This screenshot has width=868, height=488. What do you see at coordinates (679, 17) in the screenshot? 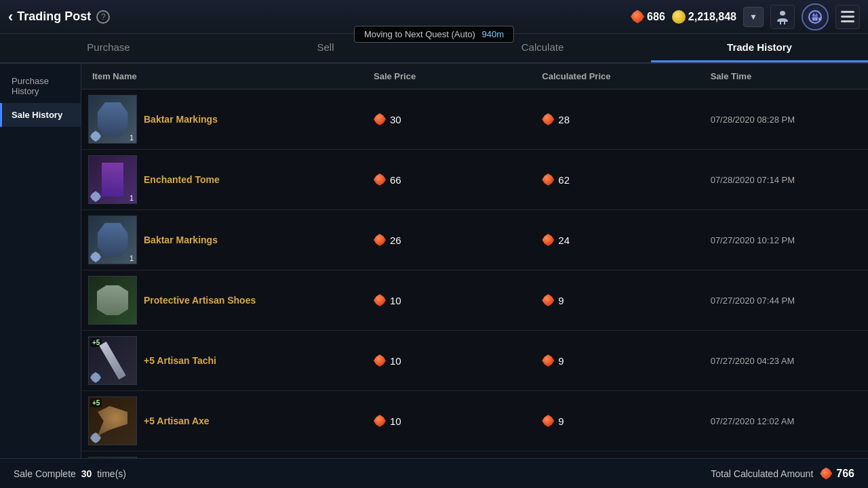
I see `gold-icon` at bounding box center [679, 17].